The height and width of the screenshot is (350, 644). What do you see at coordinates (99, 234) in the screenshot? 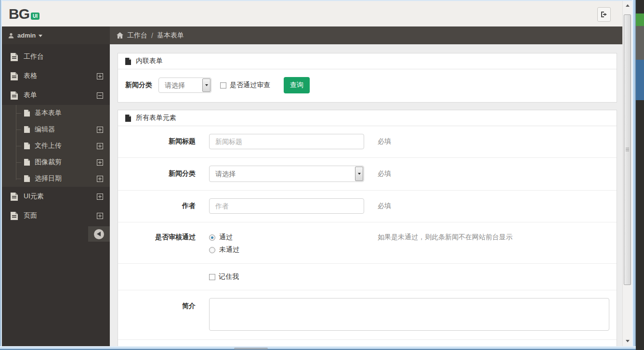
I see `sidebar-collapse-button` at bounding box center [99, 234].